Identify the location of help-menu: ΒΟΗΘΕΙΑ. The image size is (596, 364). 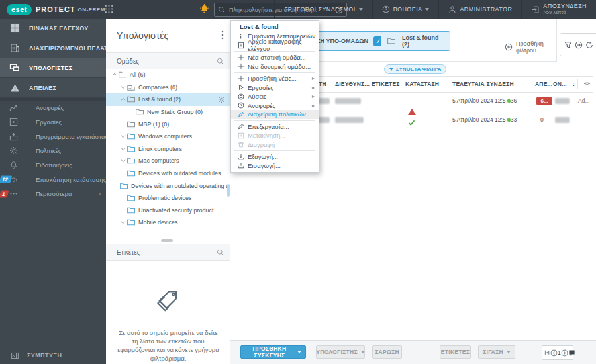
(405, 9).